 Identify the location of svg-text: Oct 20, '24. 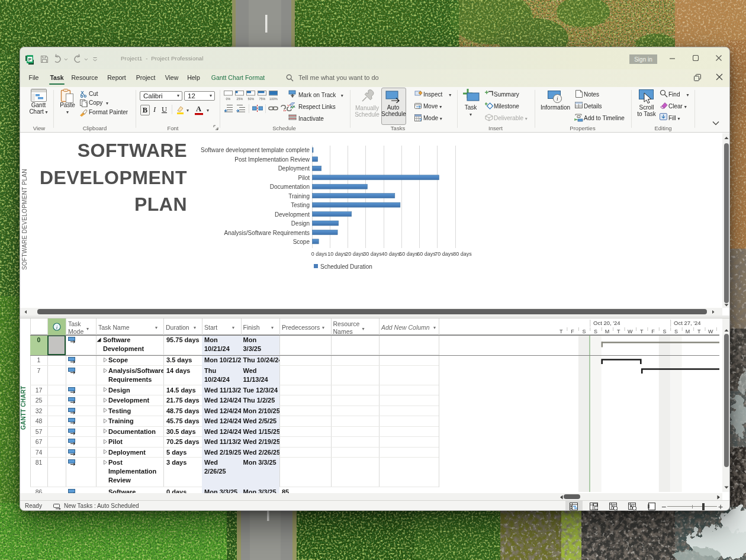
(607, 323).